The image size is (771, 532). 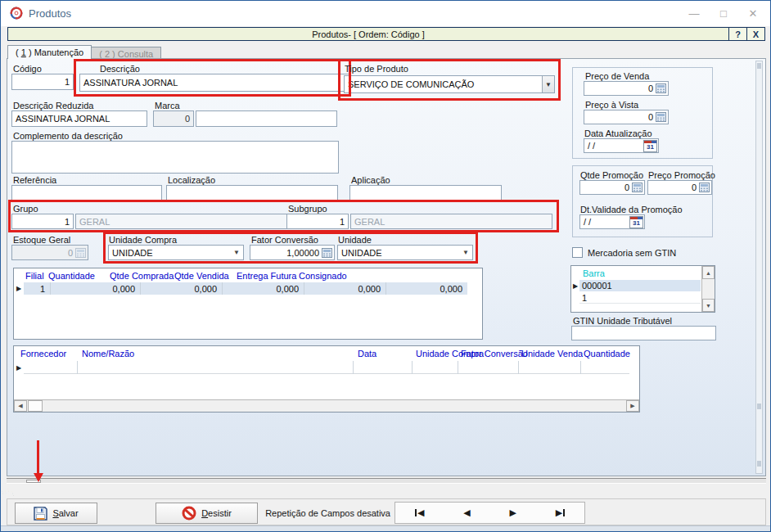 I want to click on vertical-scrollbar: ▲ ▼, so click(x=708, y=289).